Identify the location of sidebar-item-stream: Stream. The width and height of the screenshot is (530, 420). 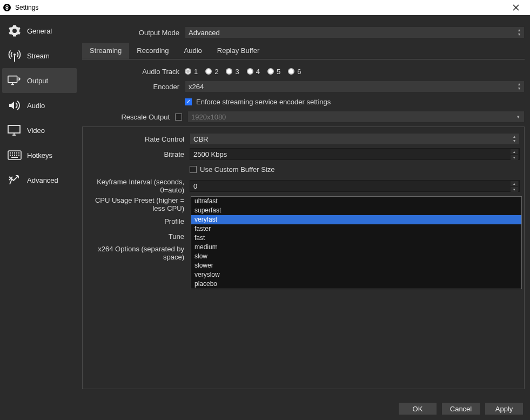
(39, 56).